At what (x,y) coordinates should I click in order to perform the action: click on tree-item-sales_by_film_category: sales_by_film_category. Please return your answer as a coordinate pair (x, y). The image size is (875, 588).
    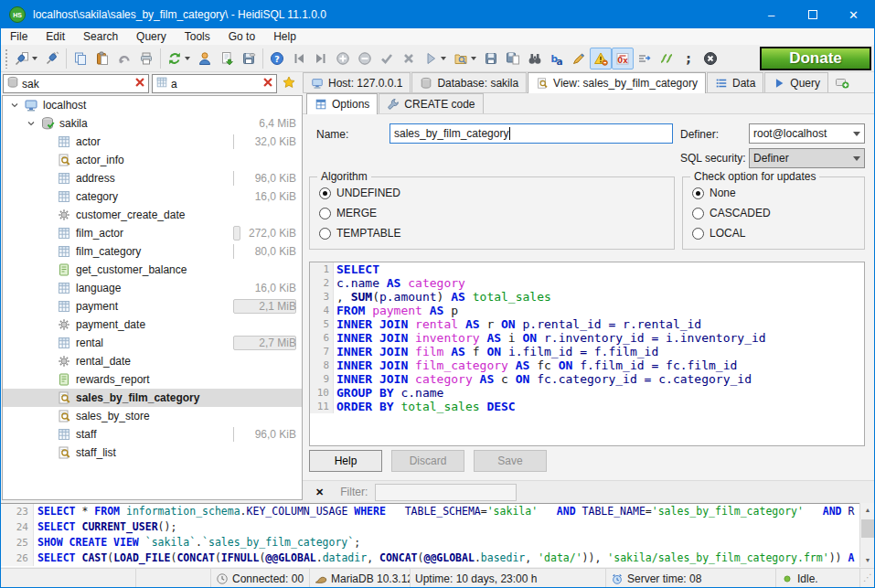
    Looking at the image, I should click on (152, 398).